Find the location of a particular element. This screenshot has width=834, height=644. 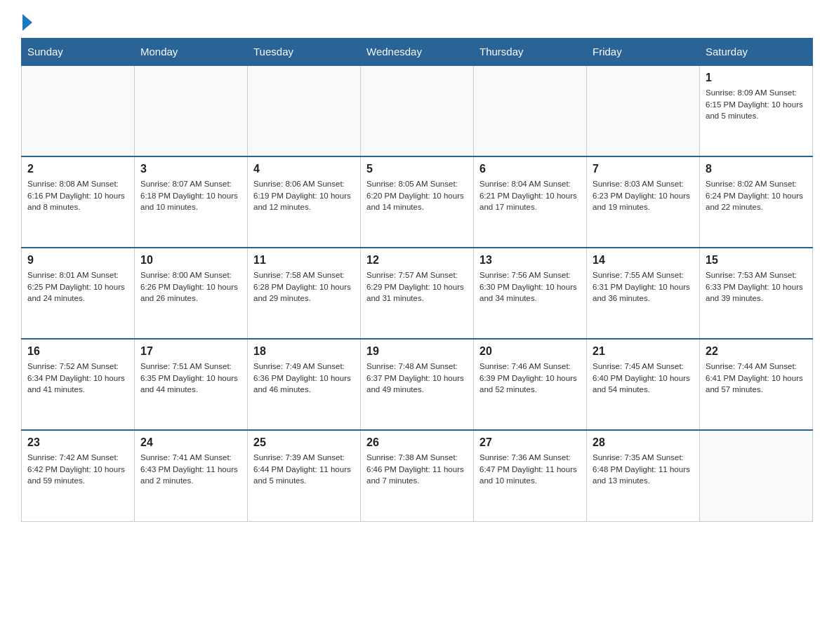

calendar-cell: 26Sunrise: 7:38 AM Sunset: 6:46 PM Dayli… is located at coordinates (417, 476).